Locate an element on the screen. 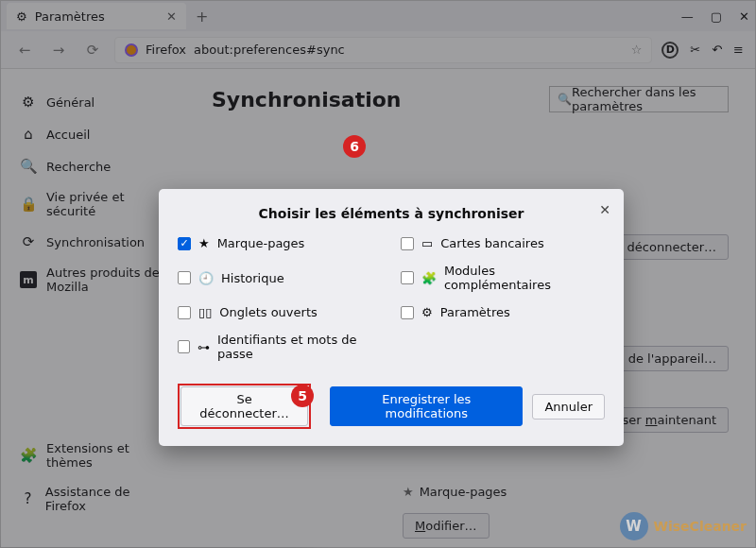 The height and width of the screenshot is (548, 756). star-icon: ★ is located at coordinates (204, 244).